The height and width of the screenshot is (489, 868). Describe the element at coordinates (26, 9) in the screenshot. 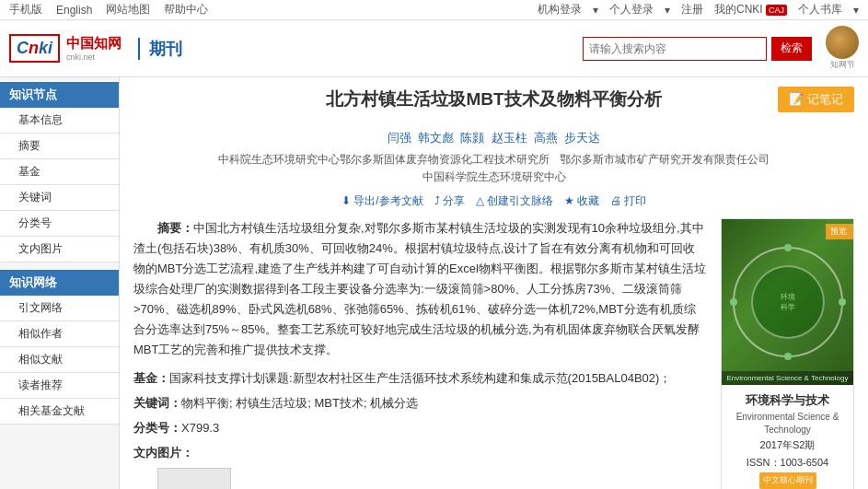

I see `nav-mobile: 手机版` at that location.